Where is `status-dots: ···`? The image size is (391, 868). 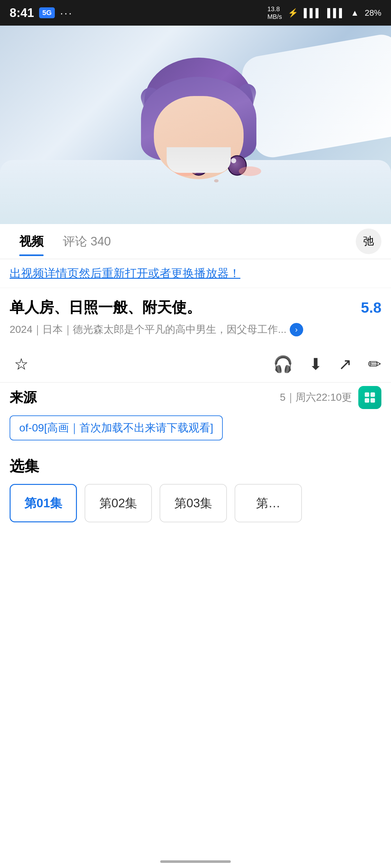
status-dots: ··· is located at coordinates (66, 13).